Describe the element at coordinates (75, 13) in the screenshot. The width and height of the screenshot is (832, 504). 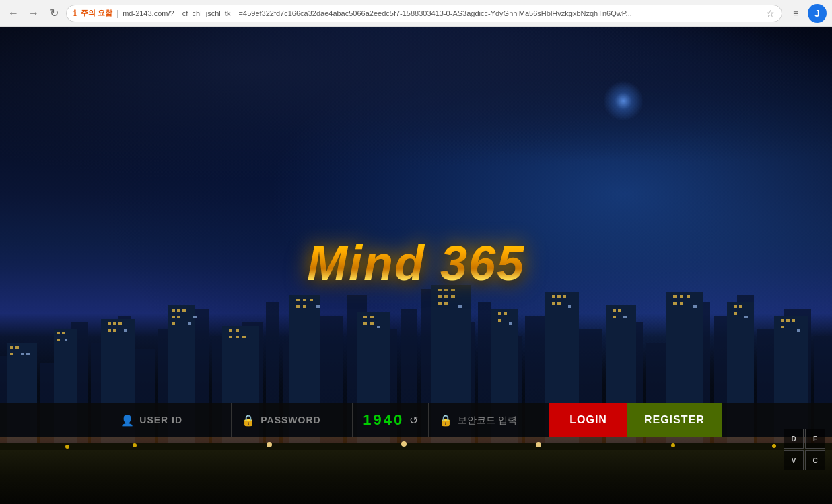
I see `security-warning-icon: ℹ` at that location.